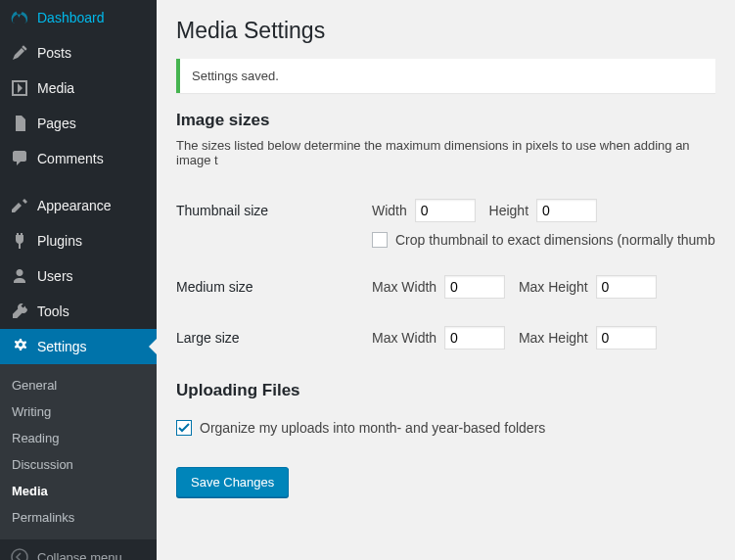 The image size is (735, 560). I want to click on submenu-item-reading: Reading, so click(78, 439).